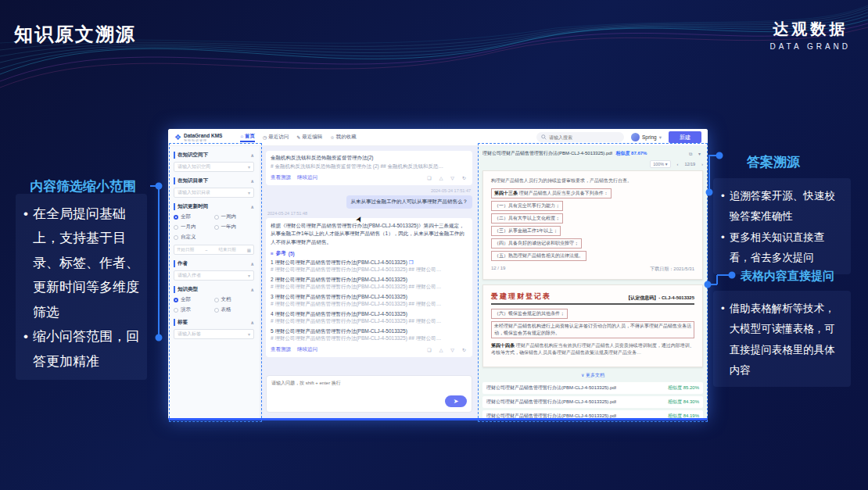  Describe the element at coordinates (298, 138) in the screenshot. I see `app-nav: ⌂ 首页 ◷ 最近访问 ✎ 最近编辑 ☆ 我的收藏` at that location.